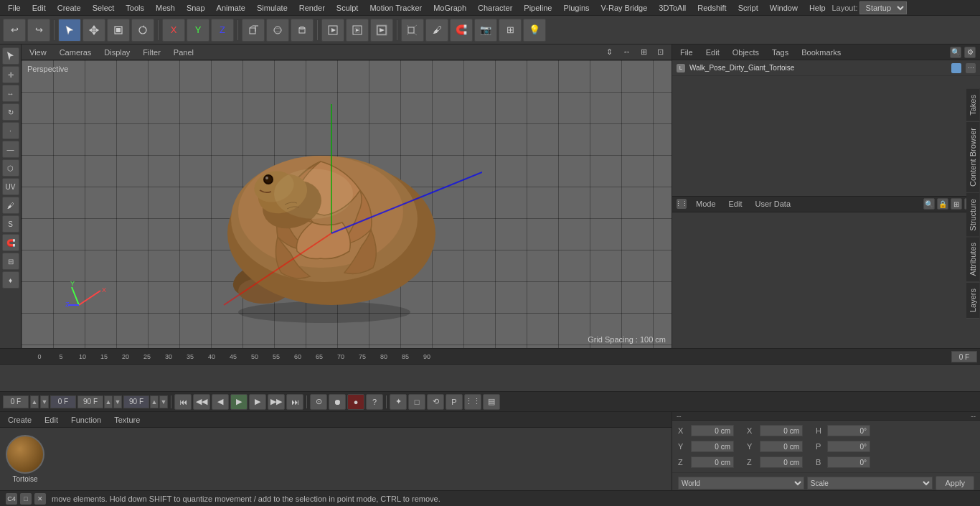  I want to click on sidebar-move-btn: ✛, so click(11, 75).